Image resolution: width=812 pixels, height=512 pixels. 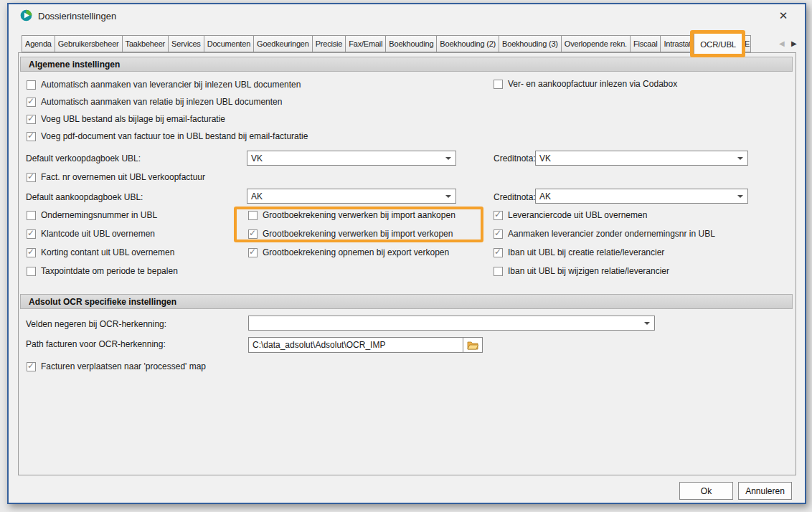 I want to click on checkbox-processed-map: ✓, so click(x=32, y=367).